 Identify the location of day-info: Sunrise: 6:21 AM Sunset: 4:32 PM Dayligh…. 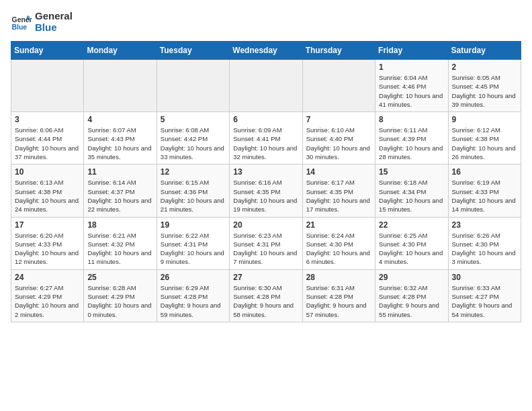
(120, 248).